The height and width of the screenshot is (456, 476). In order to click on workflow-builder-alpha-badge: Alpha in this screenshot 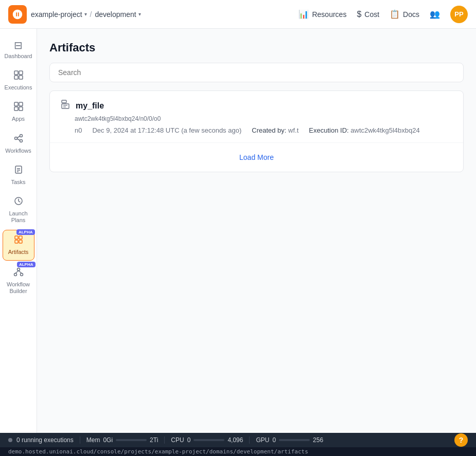, I will do `click(26, 264)`.